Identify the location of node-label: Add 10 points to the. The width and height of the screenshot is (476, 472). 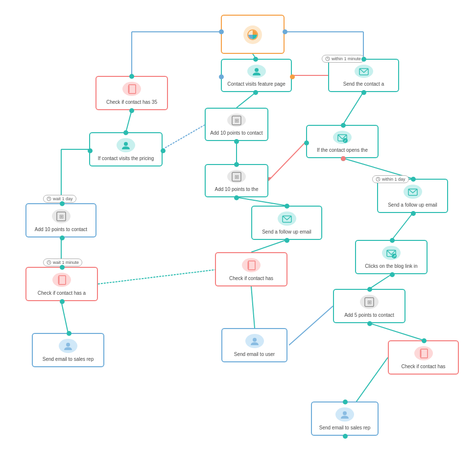
(237, 189).